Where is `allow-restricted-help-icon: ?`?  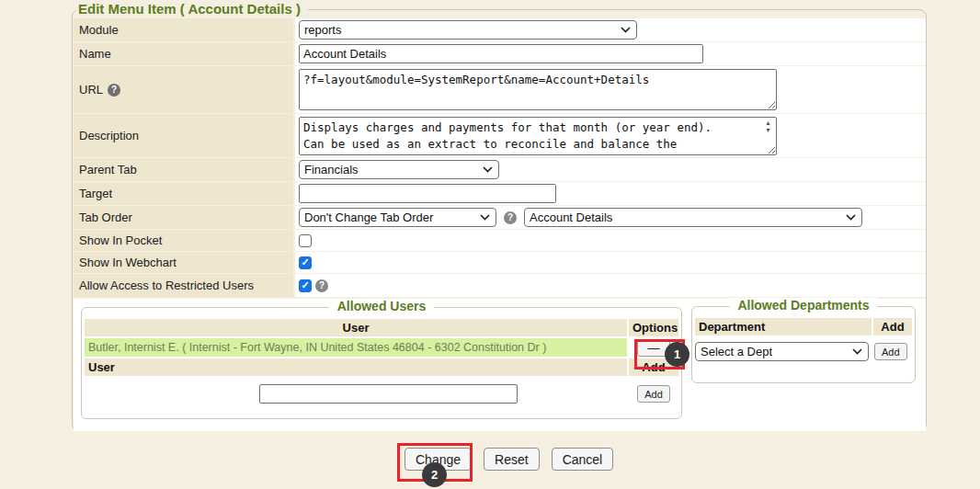
allow-restricted-help-icon: ? is located at coordinates (322, 286).